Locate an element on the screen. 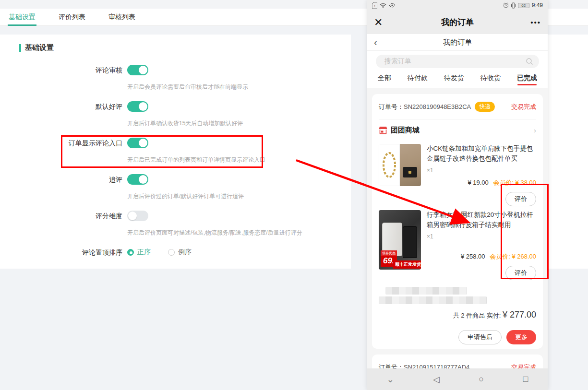 Image resolution: width=588 pixels, height=390 pixels. chevron-right-icon: › is located at coordinates (535, 130).